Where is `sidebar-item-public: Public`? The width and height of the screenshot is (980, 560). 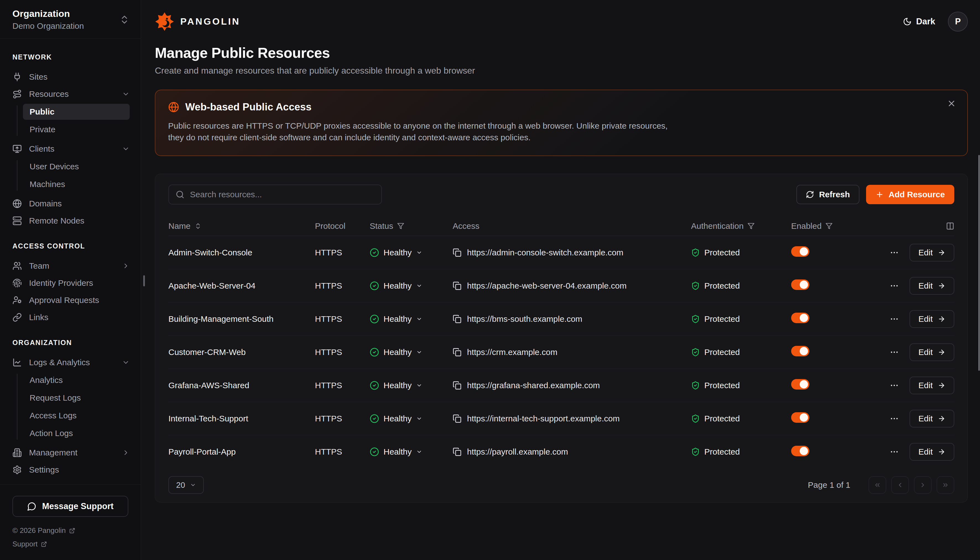
sidebar-item-public: Public is located at coordinates (76, 112).